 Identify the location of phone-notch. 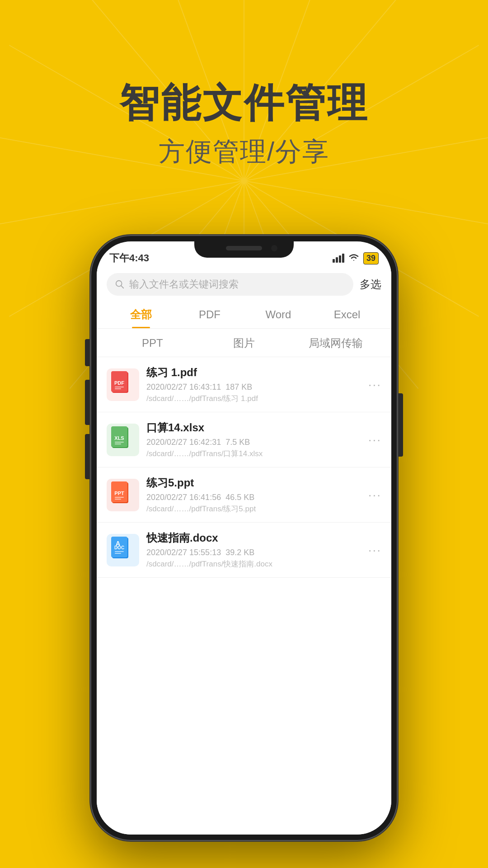
(244, 250).